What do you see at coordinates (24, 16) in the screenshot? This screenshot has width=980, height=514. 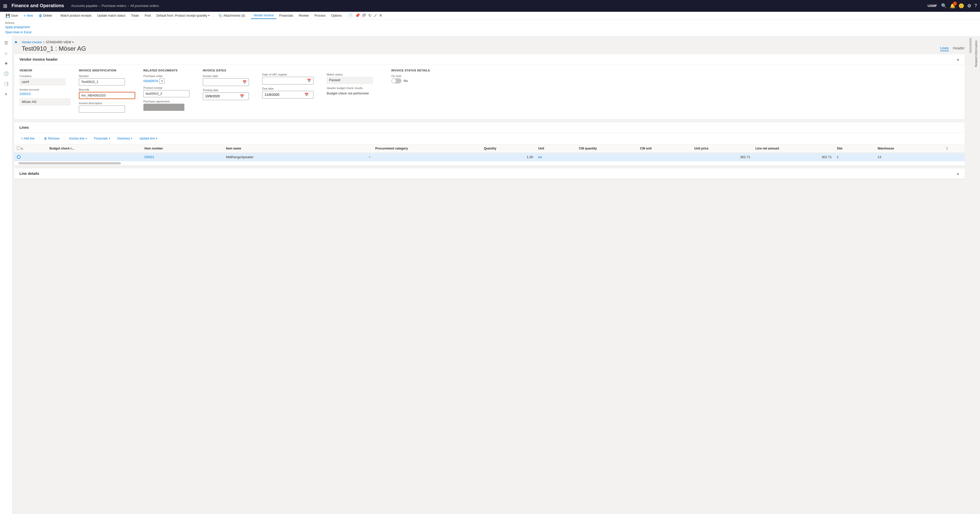 I see `new-icon: +` at bounding box center [24, 16].